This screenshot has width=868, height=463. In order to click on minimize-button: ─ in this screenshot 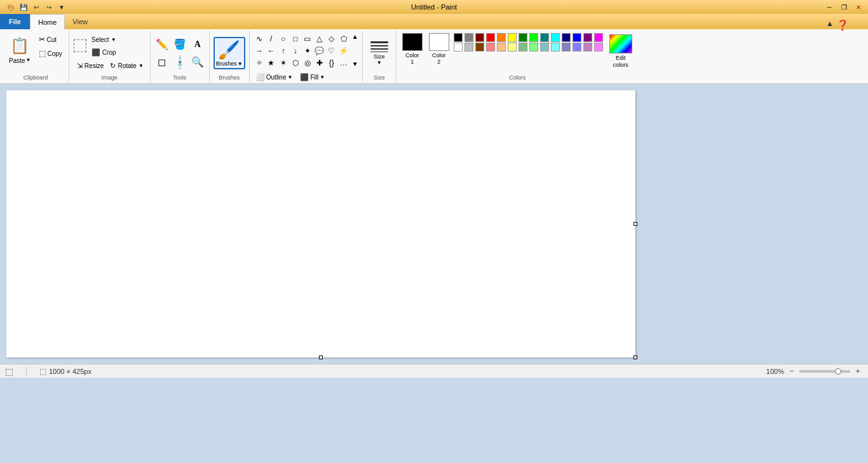, I will do `click(829, 7)`.